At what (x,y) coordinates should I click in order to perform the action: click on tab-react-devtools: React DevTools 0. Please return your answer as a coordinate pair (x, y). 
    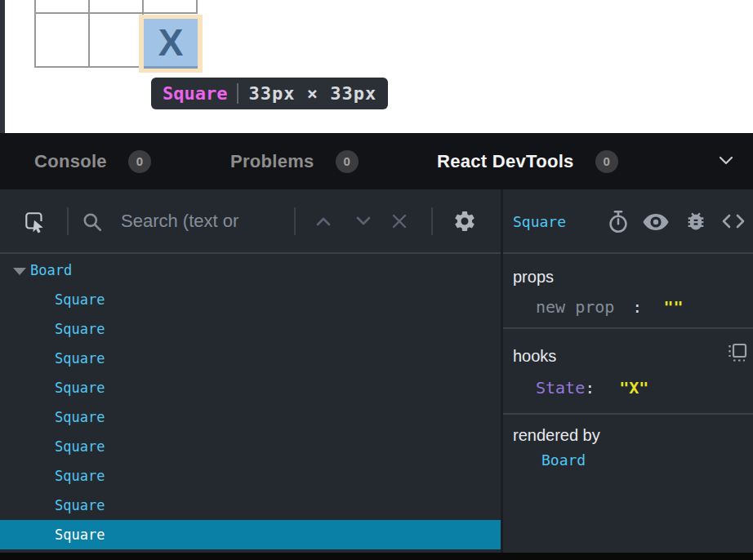
    Looking at the image, I should click on (528, 162).